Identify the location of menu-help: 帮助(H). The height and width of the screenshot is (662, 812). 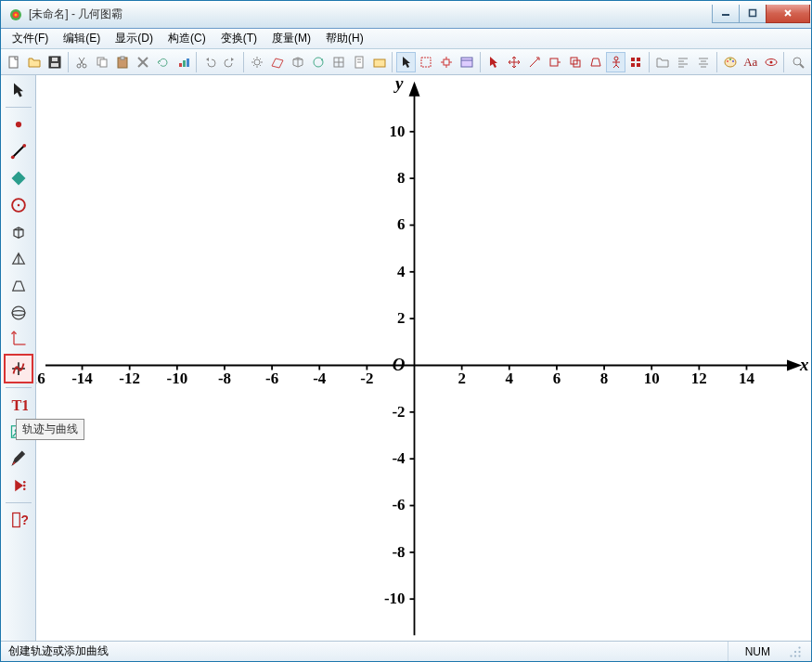
(345, 39).